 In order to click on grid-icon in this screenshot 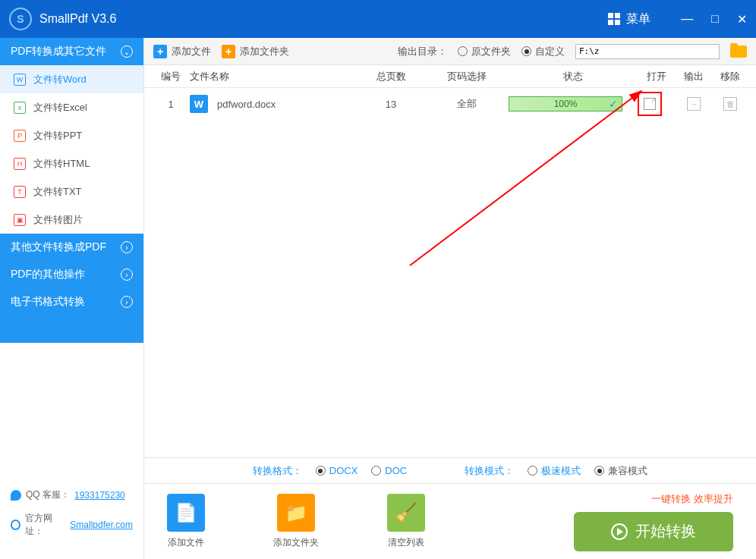, I will do `click(614, 19)`.